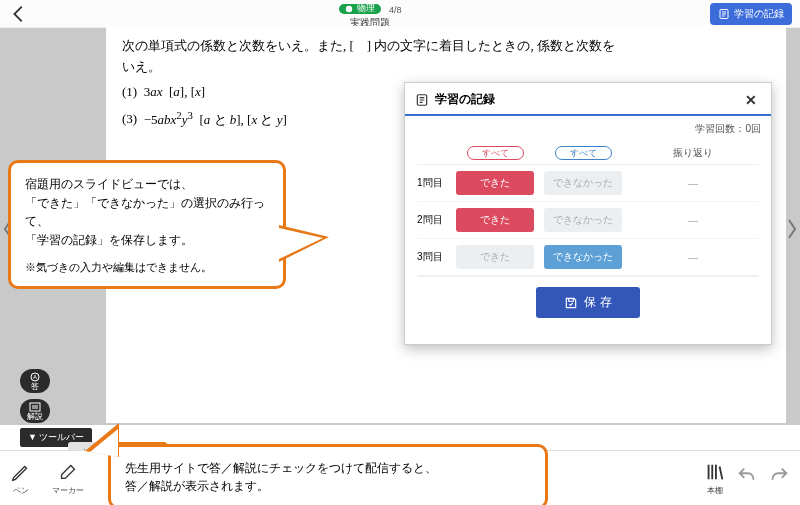 The height and width of the screenshot is (505, 800). What do you see at coordinates (328, 468) in the screenshot?
I see `callout2-line1: 先生用サイトで答／解説にチェックをつけて配信すると、` at bounding box center [328, 468].